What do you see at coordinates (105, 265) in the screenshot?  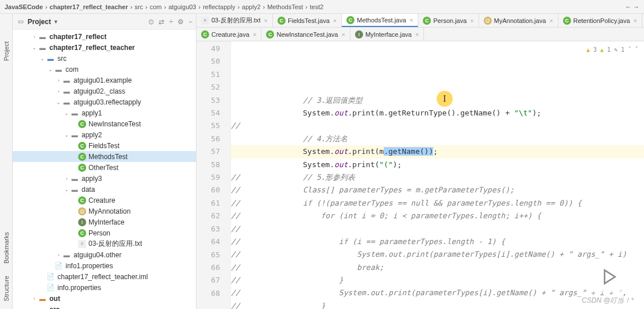 I see `tree-item: 📄info1.properties` at bounding box center [105, 265].